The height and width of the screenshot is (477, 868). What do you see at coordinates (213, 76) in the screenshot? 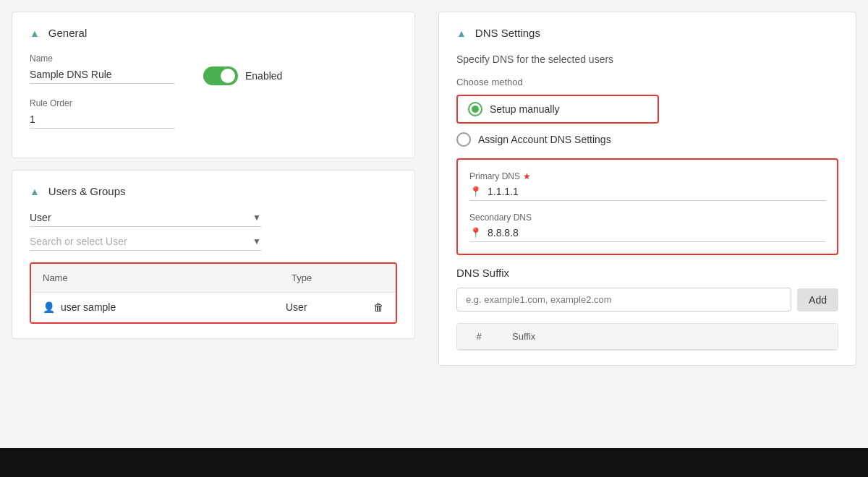
I see `general-fields-row: Name Sample DNS Rule Enabled` at bounding box center [213, 76].